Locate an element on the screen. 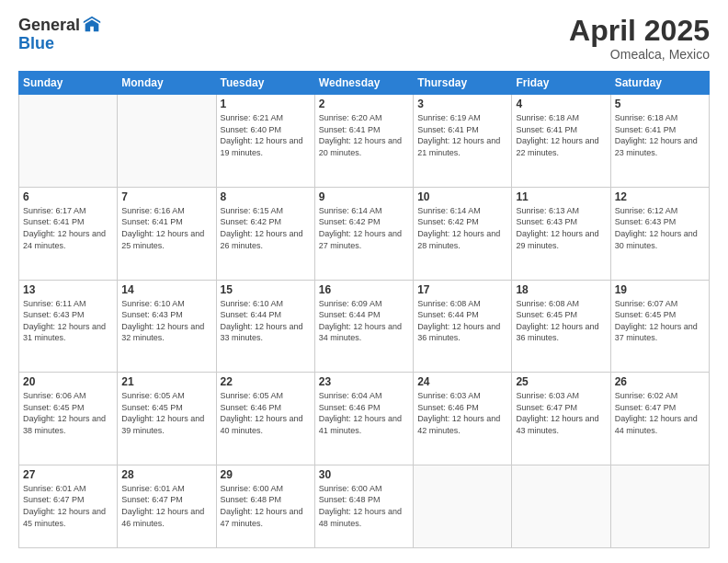  day-number: 16 is located at coordinates (364, 290).